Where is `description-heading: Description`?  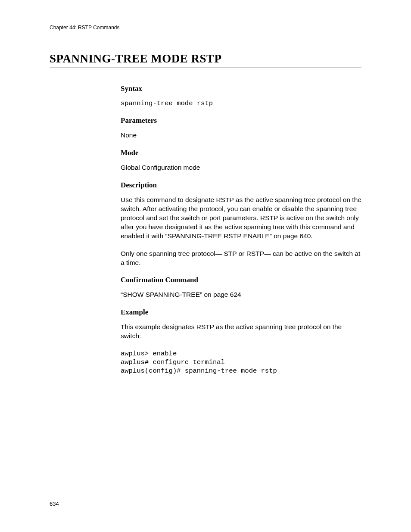
description-heading: Description is located at coordinates (241, 185).